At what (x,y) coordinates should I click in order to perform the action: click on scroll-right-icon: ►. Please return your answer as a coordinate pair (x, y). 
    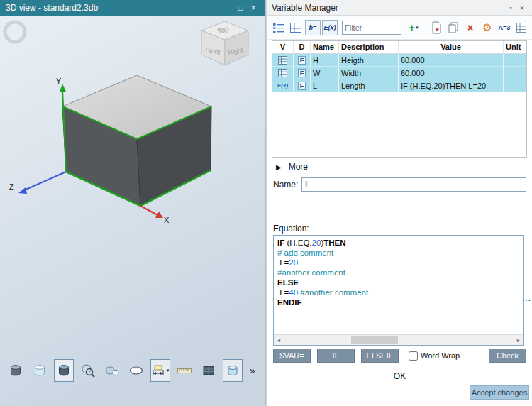
    Looking at the image, I should click on (519, 340).